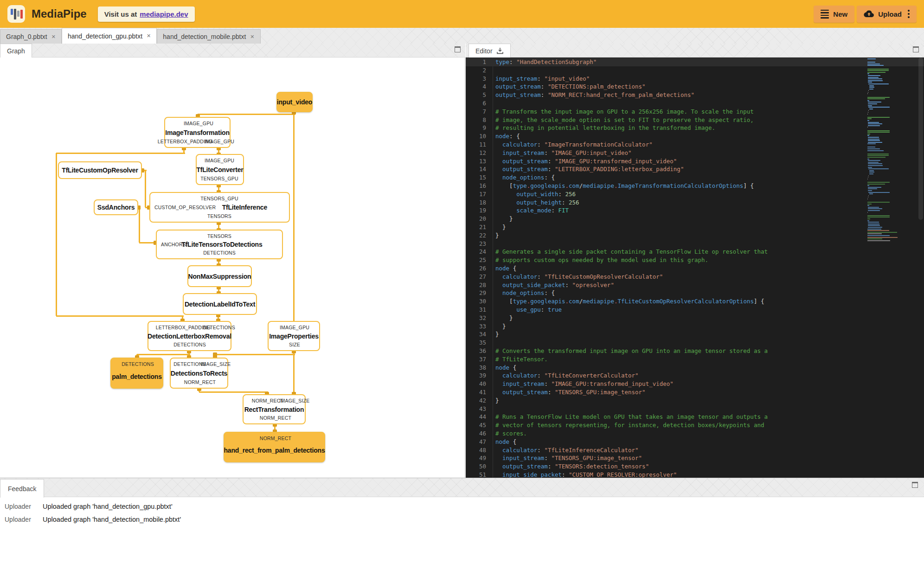 This screenshot has width=924, height=576. What do you see at coordinates (16, 51) in the screenshot?
I see `tab-graph: Graph` at bounding box center [16, 51].